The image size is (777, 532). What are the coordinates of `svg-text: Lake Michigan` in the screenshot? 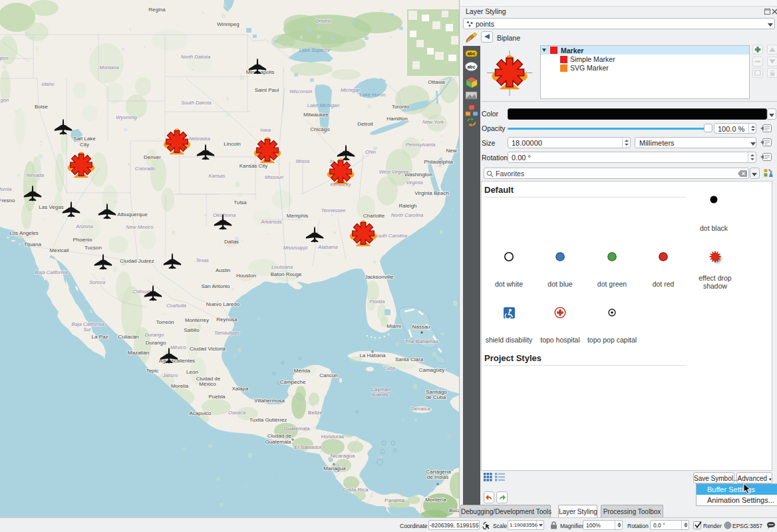 It's located at (323, 105).